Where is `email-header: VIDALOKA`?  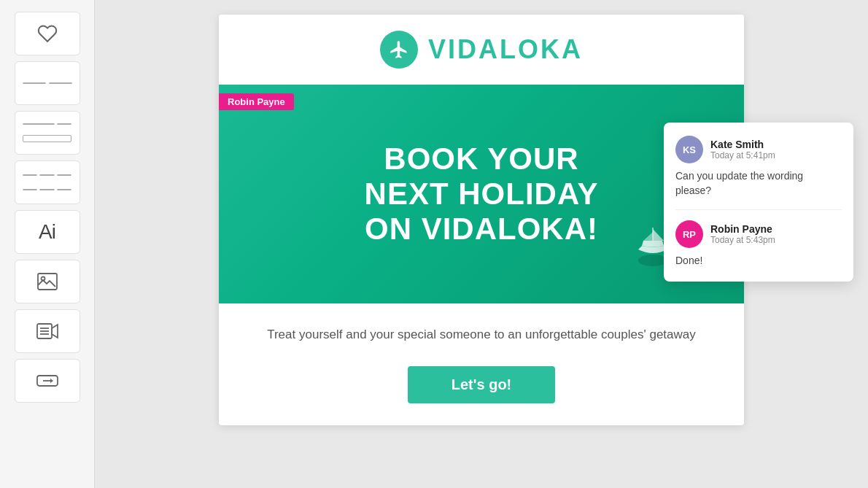 email-header: VIDALOKA is located at coordinates (481, 50).